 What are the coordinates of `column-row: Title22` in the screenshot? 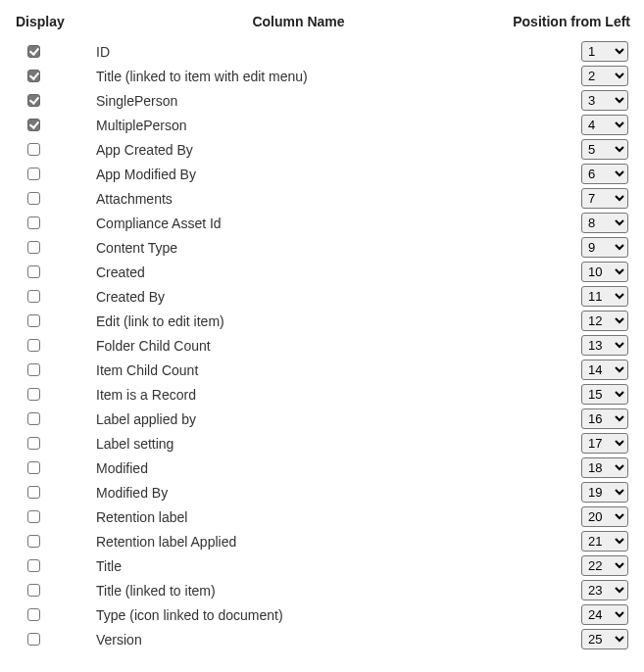 It's located at (323, 566).